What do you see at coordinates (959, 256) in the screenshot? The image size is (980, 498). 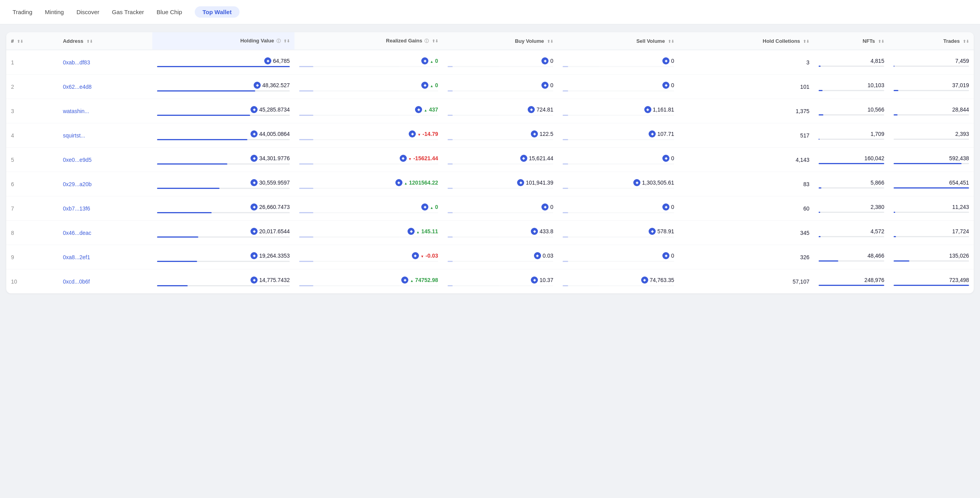 I see `trades-value: 135,026` at bounding box center [959, 256].